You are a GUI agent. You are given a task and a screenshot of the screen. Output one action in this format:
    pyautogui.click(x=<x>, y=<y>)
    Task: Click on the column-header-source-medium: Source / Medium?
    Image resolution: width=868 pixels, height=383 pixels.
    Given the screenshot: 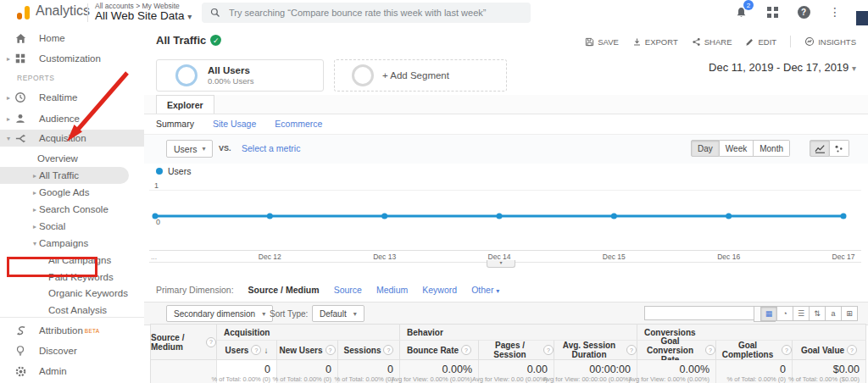 What is the action you would take?
    pyautogui.click(x=183, y=342)
    